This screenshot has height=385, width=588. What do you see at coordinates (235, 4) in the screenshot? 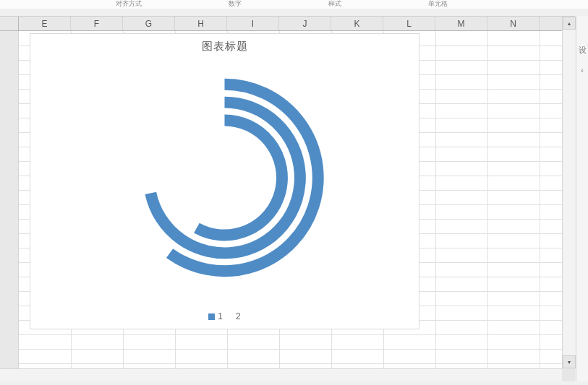
I see `ribbon-label: 数字` at bounding box center [235, 4].